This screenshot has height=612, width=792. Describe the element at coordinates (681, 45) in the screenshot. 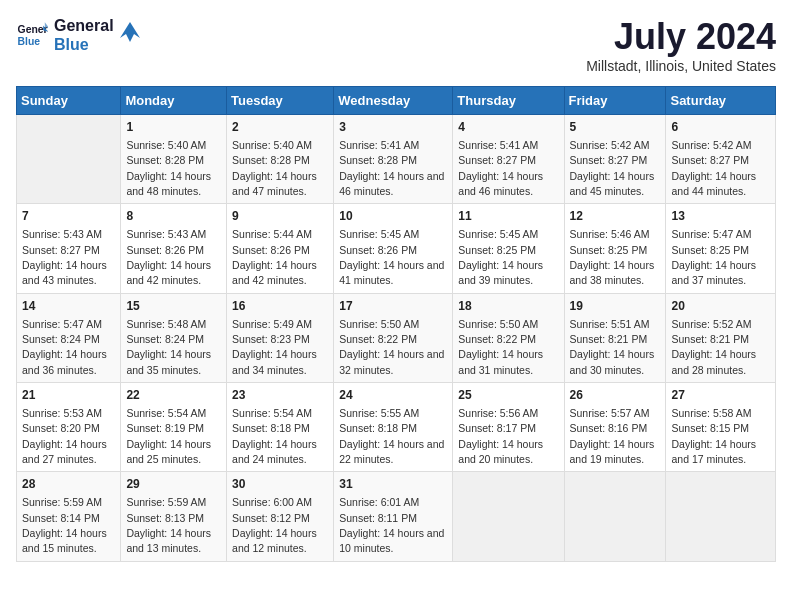

I see `title-block: July 2024 Millstadt, Illinois, United St…` at that location.